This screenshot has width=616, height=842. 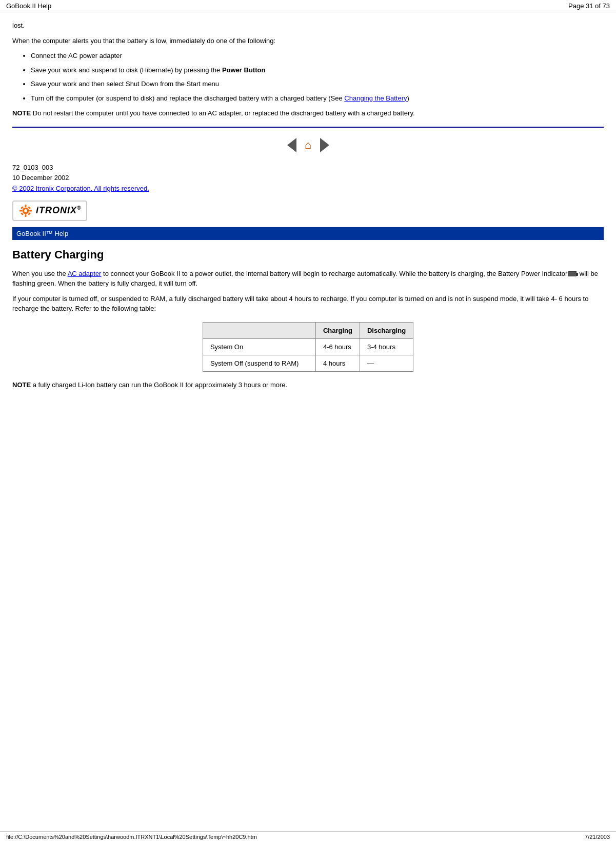 What do you see at coordinates (85, 274) in the screenshot?
I see `ac-adapter-link: AC adapter` at bounding box center [85, 274].